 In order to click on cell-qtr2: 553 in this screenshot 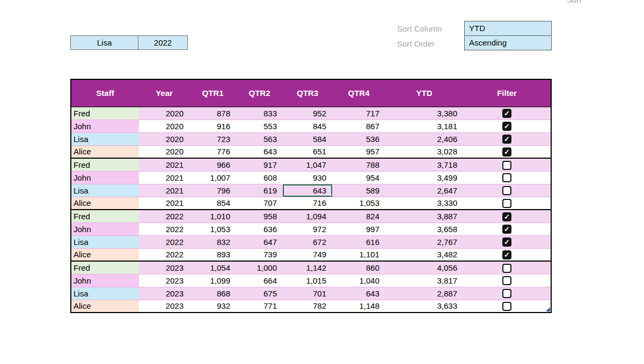, I will do `click(260, 126)`.